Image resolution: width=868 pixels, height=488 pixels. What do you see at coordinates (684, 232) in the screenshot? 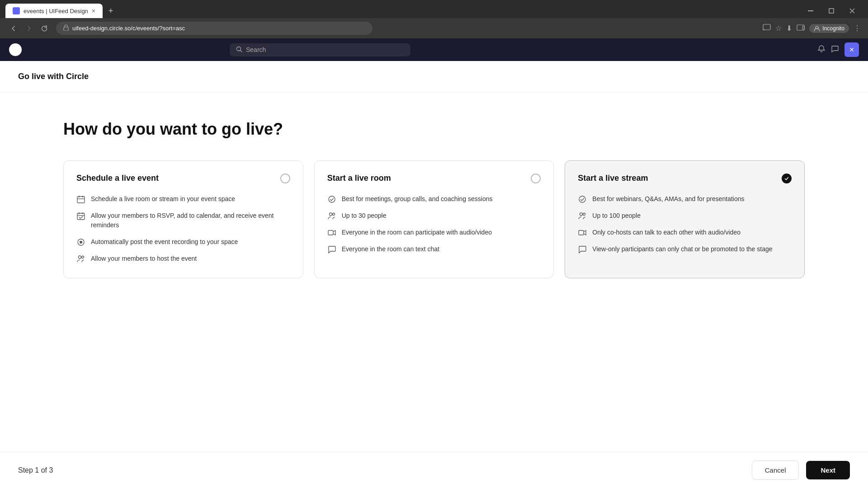
I see `list-item: Only co-hosts can talk to each other wit…` at bounding box center [684, 232].